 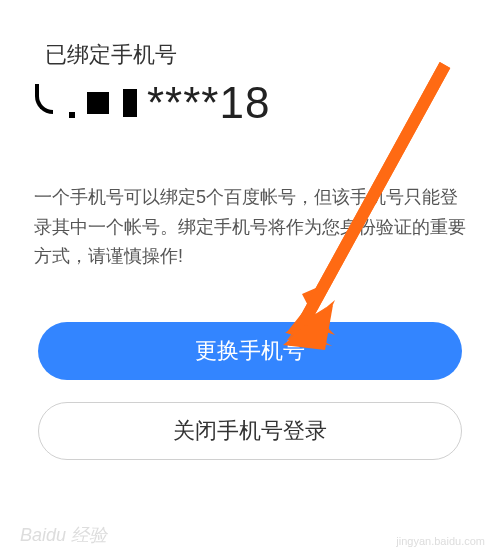 I want to click on bound-phone-label: 已绑定手机号, so click(x=258, y=55).